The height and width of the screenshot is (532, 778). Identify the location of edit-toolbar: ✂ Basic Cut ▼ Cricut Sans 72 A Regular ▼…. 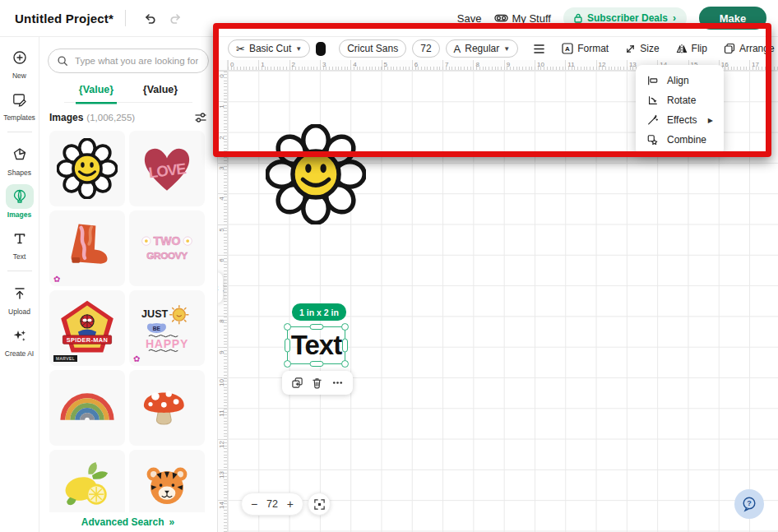
(498, 49).